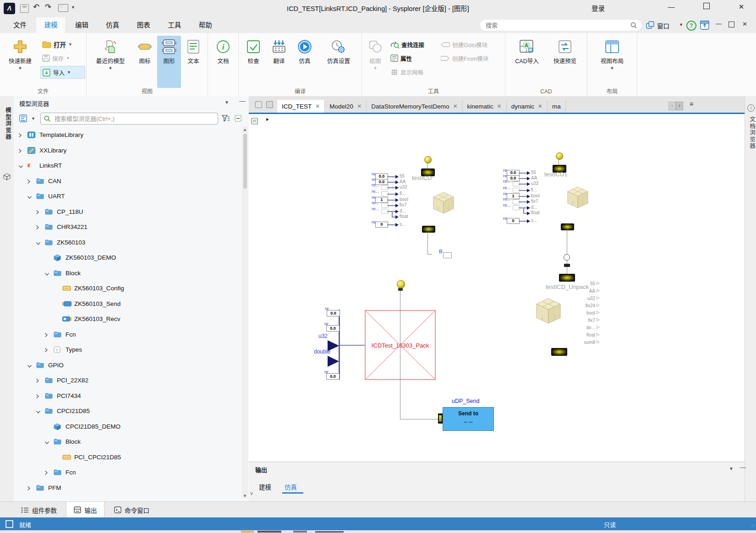 The width and height of the screenshot is (756, 533). Describe the element at coordinates (429, 229) in the screenshot. I see `bus-block` at that location.